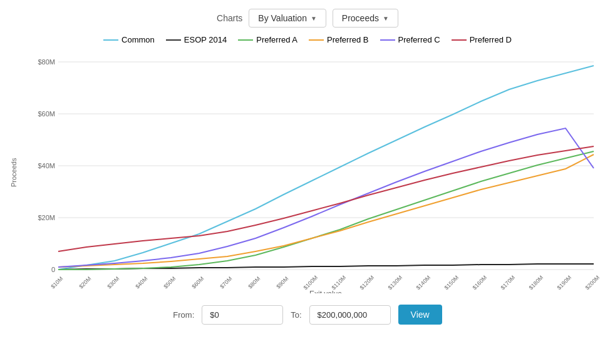  What do you see at coordinates (366, 18) in the screenshot?
I see `proceeds-dropdown: Proceeds ▼` at bounding box center [366, 18].